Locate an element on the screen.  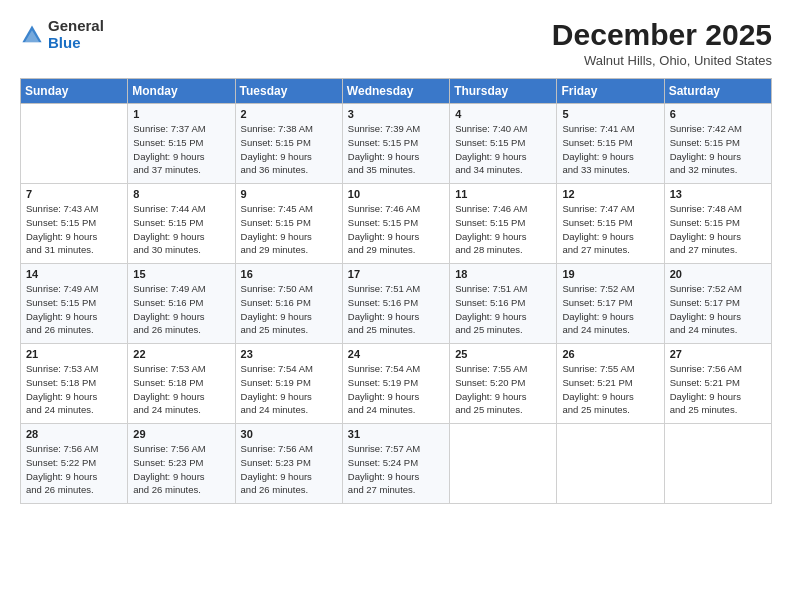
calendar-cell: 23Sunrise: 7:54 AMSunset: 5:19 PMDayligh… is located at coordinates (288, 384).